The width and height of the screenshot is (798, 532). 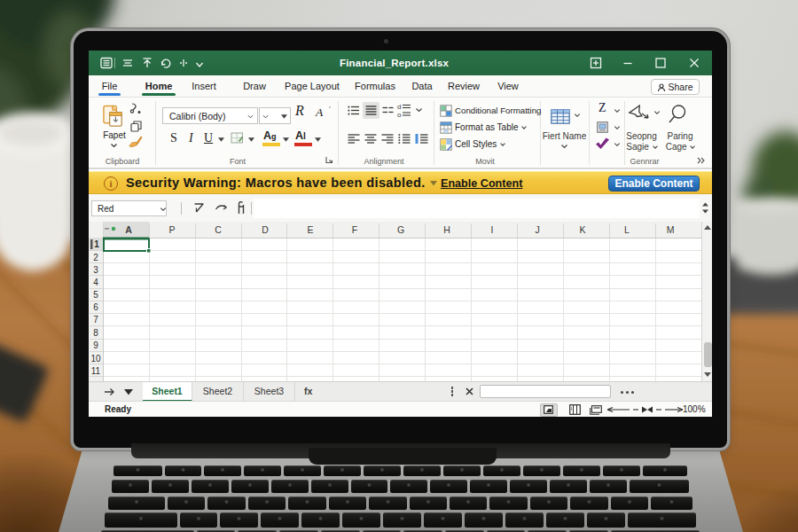 What do you see at coordinates (96, 319) in the screenshot?
I see `svg-text: 7` at bounding box center [96, 319].